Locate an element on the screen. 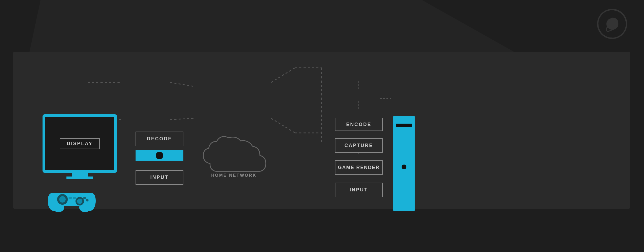 This screenshot has height=252, width=644. tv-screen: DISPLAY is located at coordinates (80, 144).